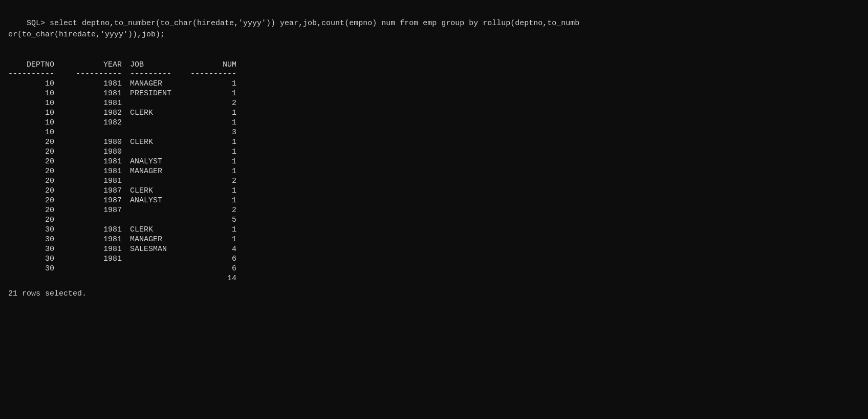  Describe the element at coordinates (157, 93) in the screenshot. I see `cell-job: PRESIDENT` at that location.